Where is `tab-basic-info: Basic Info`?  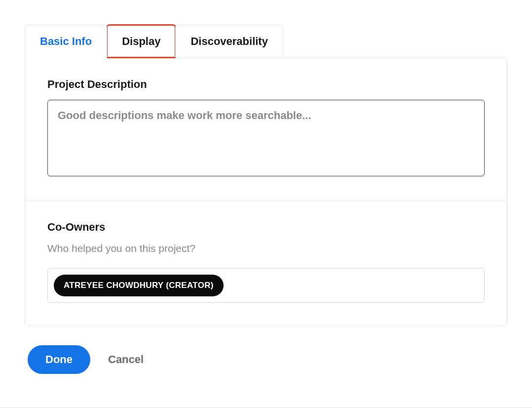
tab-basic-info: Basic Info is located at coordinates (66, 41).